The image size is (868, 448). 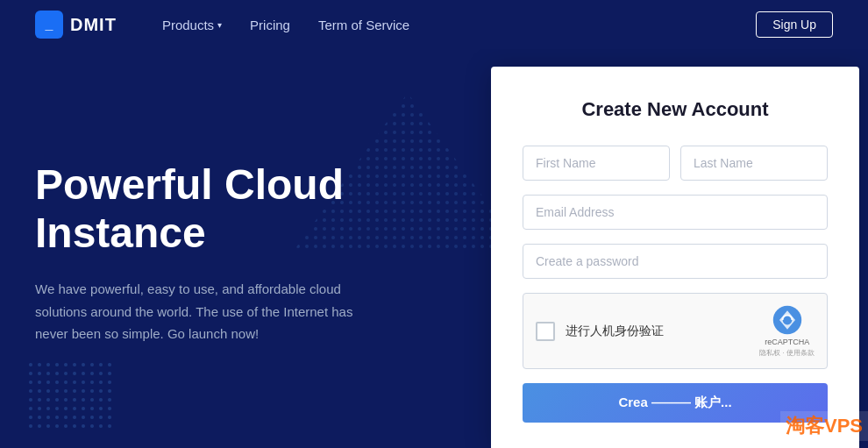 What do you see at coordinates (219, 25) in the screenshot?
I see `products-chevron-icon: ▾` at bounding box center [219, 25].